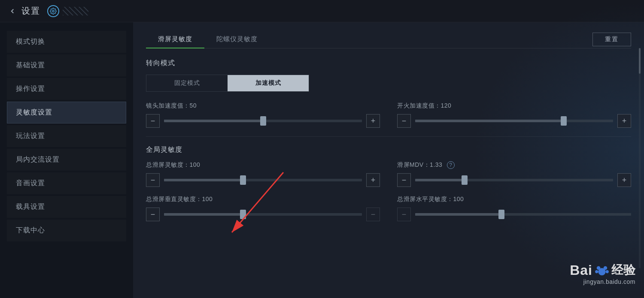  What do you see at coordinates (564, 121) in the screenshot?
I see `fire-accel-thumb` at bounding box center [564, 121].